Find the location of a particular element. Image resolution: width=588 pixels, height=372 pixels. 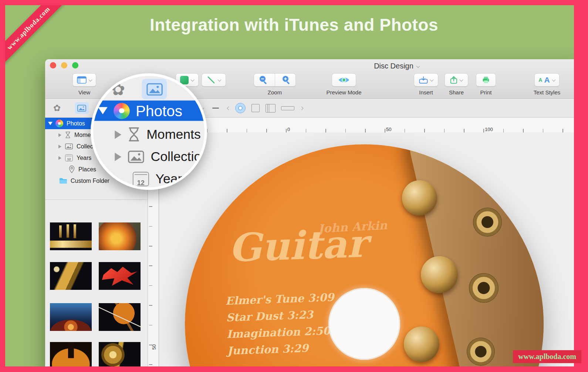

line-icon is located at coordinates (211, 80).